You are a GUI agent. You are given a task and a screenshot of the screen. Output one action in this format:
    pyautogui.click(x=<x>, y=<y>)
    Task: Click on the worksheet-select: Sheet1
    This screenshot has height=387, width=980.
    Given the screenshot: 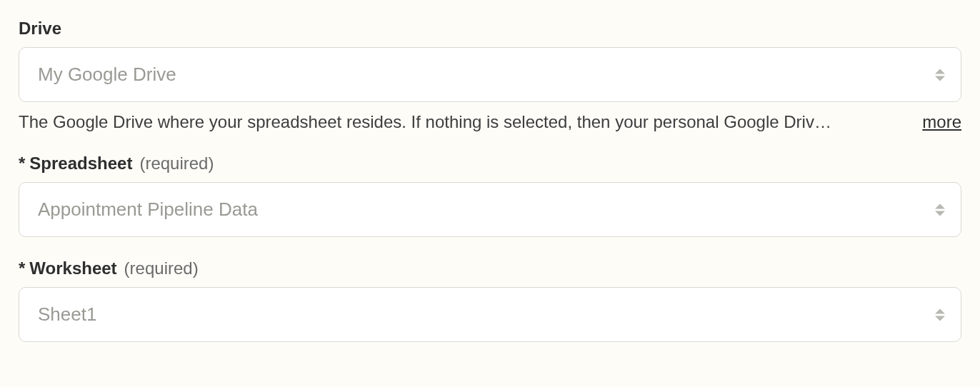 What is the action you would take?
    pyautogui.click(x=490, y=314)
    